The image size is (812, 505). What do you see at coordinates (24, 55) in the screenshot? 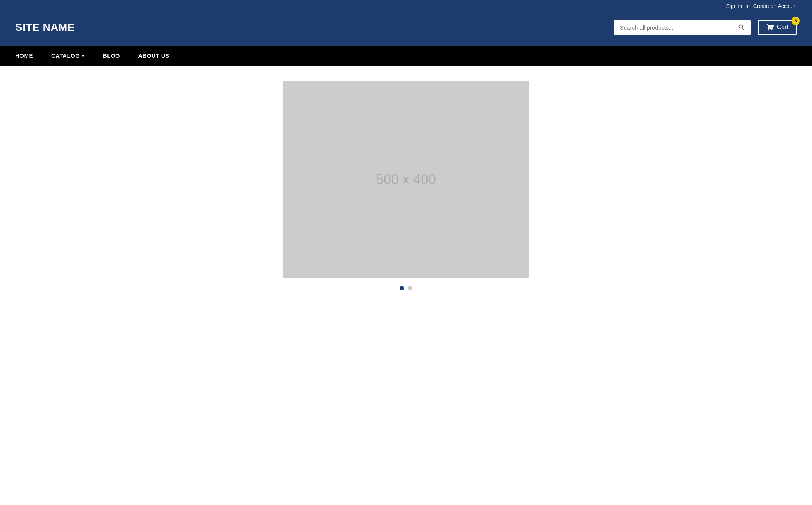
I see `nav-label-home: HOME` at bounding box center [24, 55].